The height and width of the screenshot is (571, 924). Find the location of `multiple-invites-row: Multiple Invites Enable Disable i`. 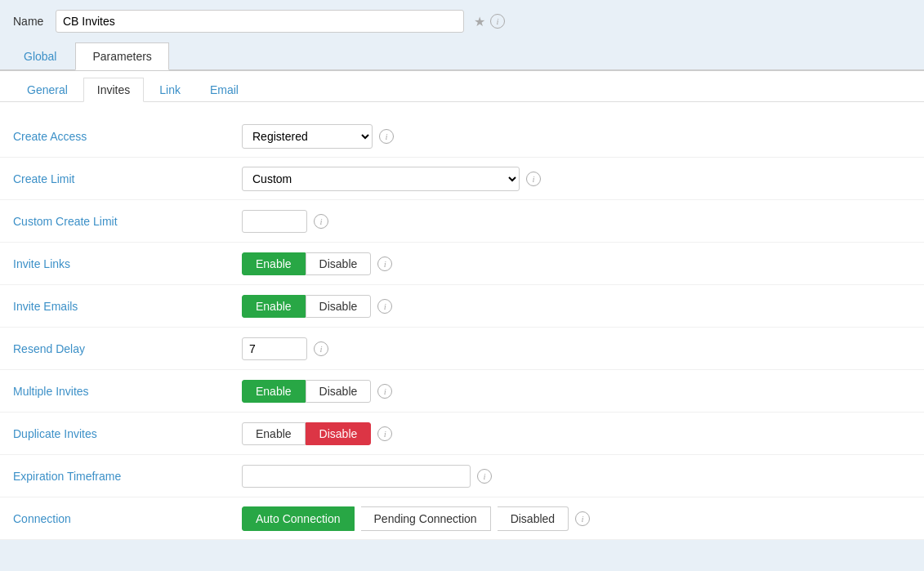

multiple-invites-row: Multiple Invites Enable Disable i is located at coordinates (462, 391).